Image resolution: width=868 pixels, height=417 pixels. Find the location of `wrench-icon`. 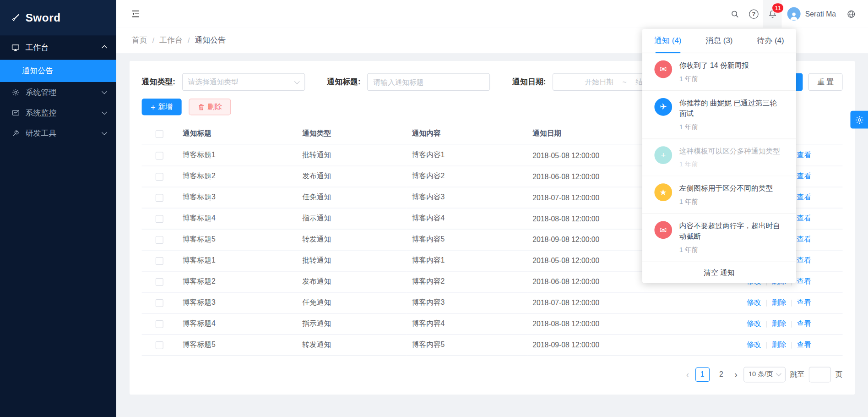

wrench-icon is located at coordinates (16, 133).